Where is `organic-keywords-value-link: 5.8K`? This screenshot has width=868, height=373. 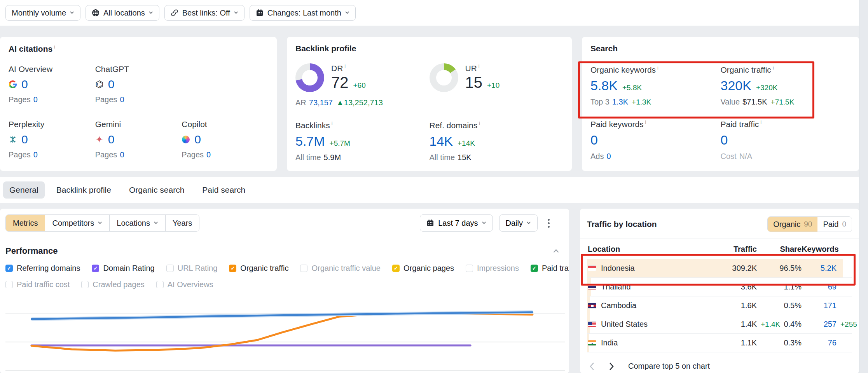 organic-keywords-value-link: 5.8K is located at coordinates (604, 85).